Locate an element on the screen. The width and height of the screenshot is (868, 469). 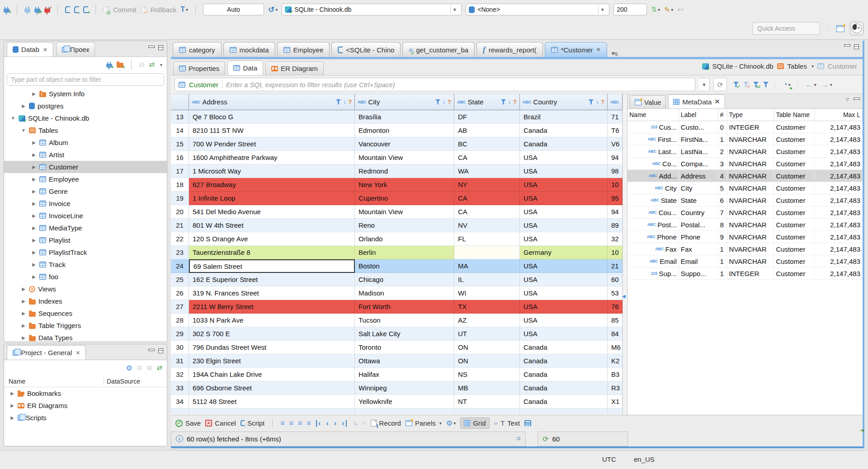
record-button: ℹRecord is located at coordinates (386, 423).